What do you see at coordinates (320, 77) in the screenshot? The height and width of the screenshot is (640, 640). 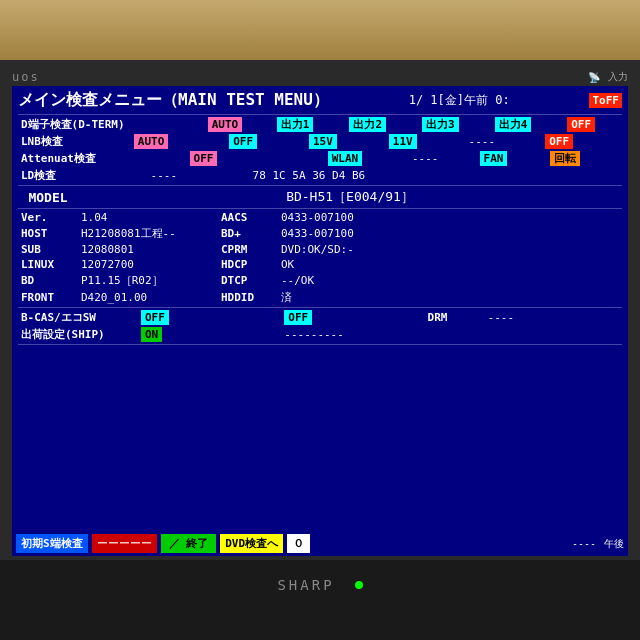 I see `brand-bar: uos 📡 入力` at bounding box center [320, 77].